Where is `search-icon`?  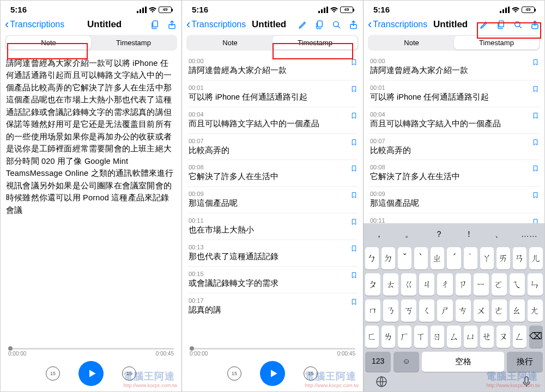
search-icon is located at coordinates (518, 25).